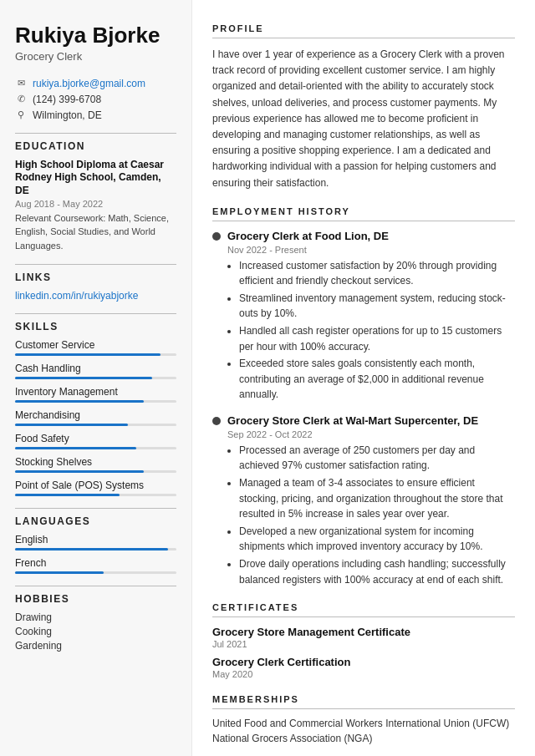 This screenshot has width=535, height=756. What do you see at coordinates (364, 699) in the screenshot?
I see `memberships-title: MEMBERSHIPS` at bounding box center [364, 699].